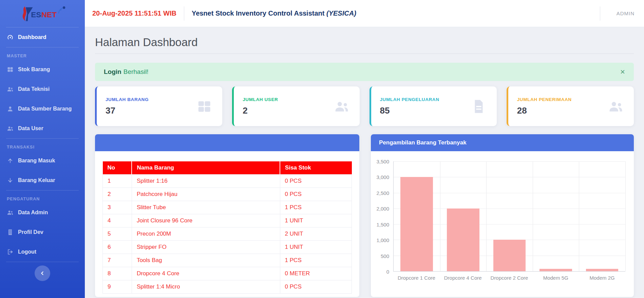  Describe the element at coordinates (364, 72) in the screenshot. I see `login-success-alert: LoginBerhasil! ×` at that location.